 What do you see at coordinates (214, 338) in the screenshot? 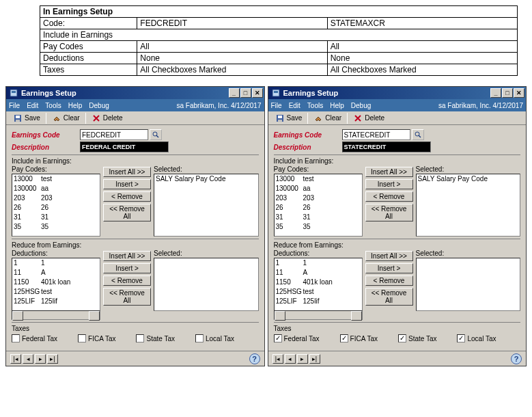
I see `local-tax-checkbox: Local Tax` at bounding box center [214, 338].